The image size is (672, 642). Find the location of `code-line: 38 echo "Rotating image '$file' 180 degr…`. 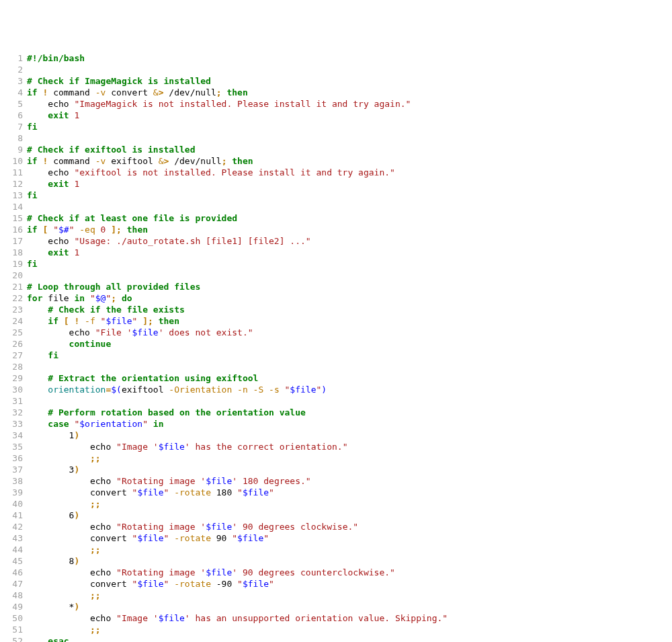

code-line: 38 echo "Rotating image '$file' 180 degr… is located at coordinates (336, 481).